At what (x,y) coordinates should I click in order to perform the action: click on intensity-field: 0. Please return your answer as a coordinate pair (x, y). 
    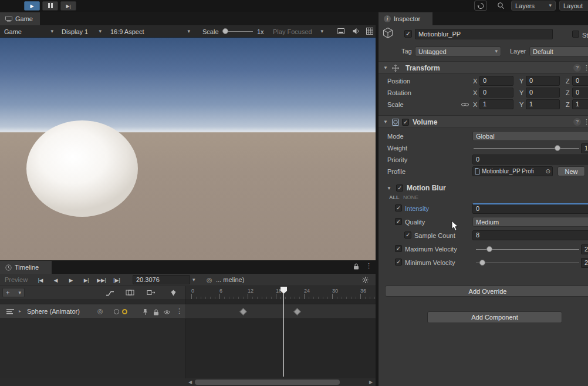
    Looking at the image, I should click on (530, 209).